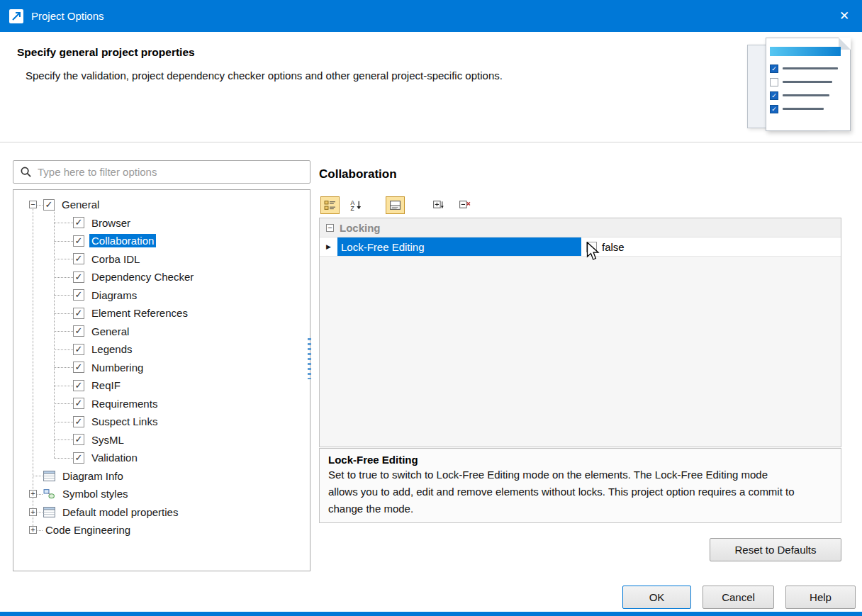 The width and height of the screenshot is (862, 616). Describe the element at coordinates (356, 206) in the screenshot. I see `sort-alphabetically-icon: AZ` at that location.